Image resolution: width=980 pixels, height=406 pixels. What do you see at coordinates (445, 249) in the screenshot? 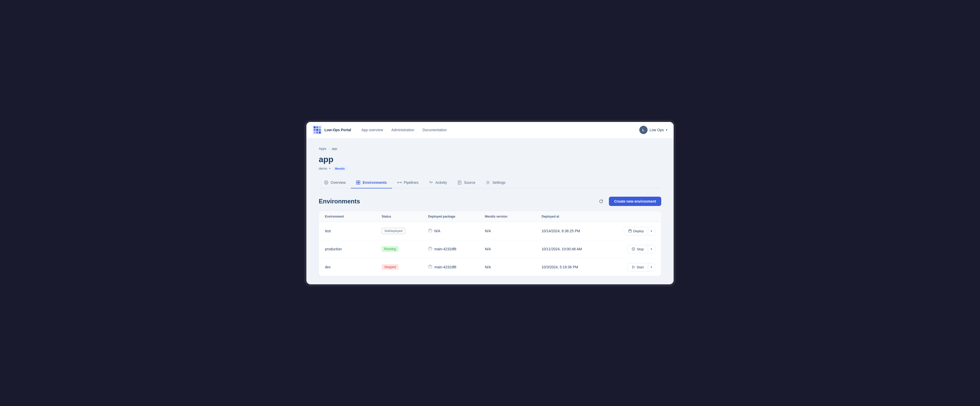
I see `package-name-production: main-4232df6` at bounding box center [445, 249].